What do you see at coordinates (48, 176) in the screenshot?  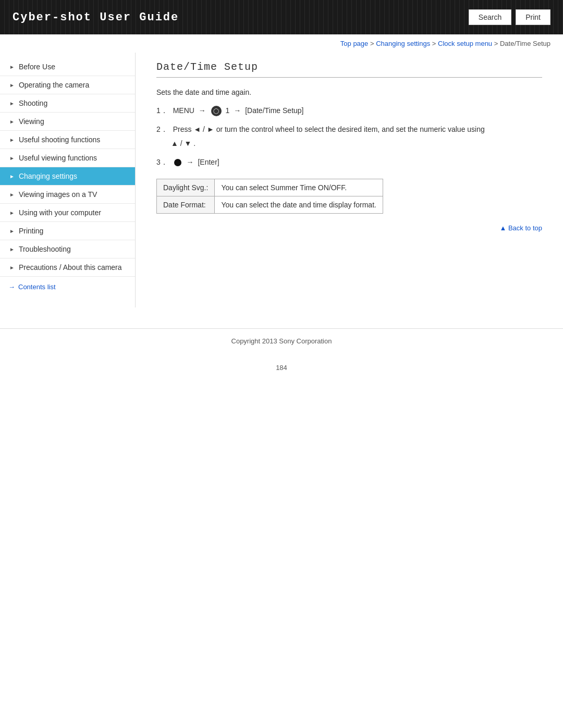 I see `sidebar-label-changing-settings: Changing settings` at bounding box center [48, 176].